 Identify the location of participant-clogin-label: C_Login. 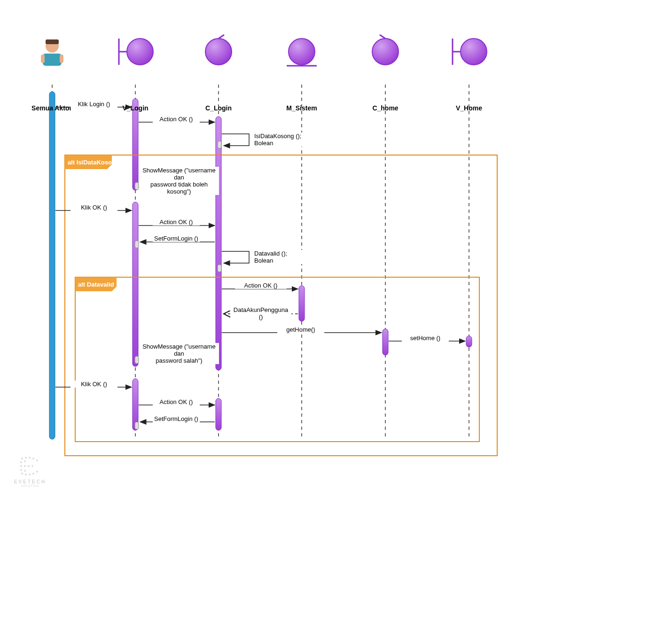
(219, 108).